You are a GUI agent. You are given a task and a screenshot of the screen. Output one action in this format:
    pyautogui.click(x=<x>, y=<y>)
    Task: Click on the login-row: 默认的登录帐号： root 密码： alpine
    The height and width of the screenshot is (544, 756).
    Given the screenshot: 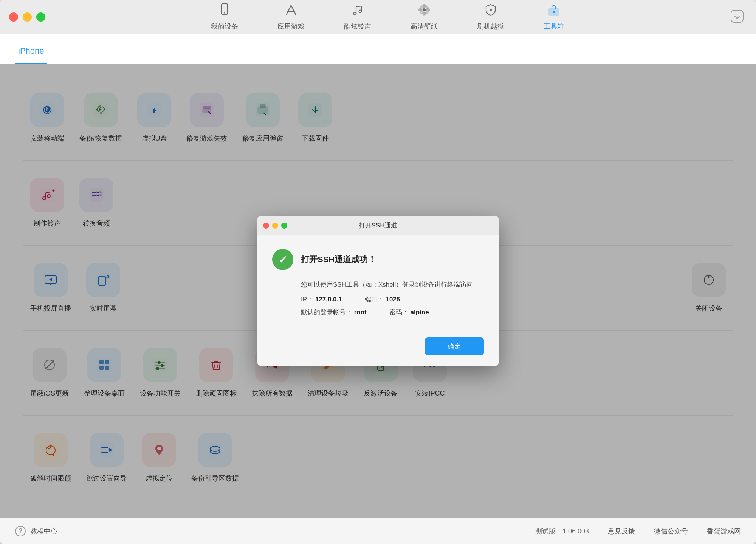 What is the action you would take?
    pyautogui.click(x=392, y=313)
    